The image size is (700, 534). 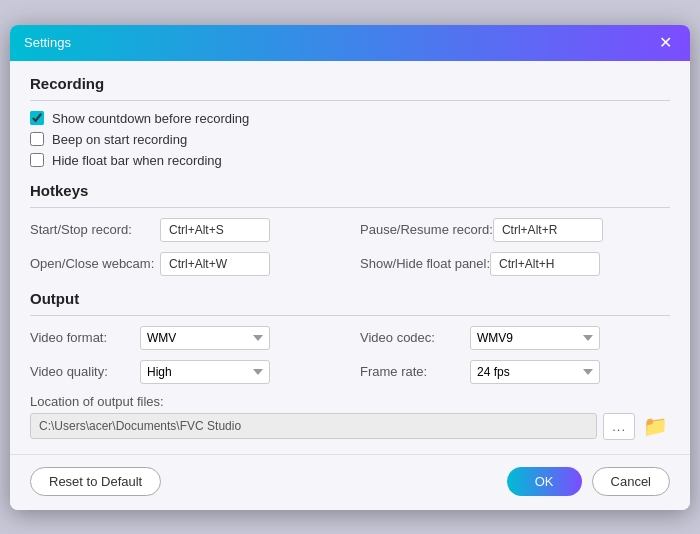 What do you see at coordinates (350, 118) in the screenshot?
I see `checkbox-row-countdown: Show countdown before recording` at bounding box center [350, 118].